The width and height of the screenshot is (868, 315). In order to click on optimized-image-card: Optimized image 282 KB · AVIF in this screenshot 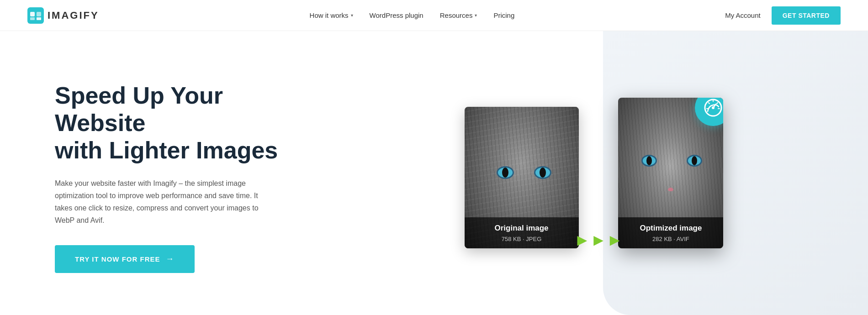, I will do `click(671, 173)`.